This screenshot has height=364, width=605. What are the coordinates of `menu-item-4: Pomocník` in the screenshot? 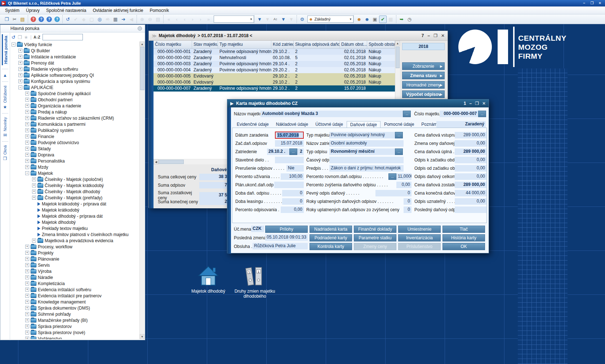 It's located at (159, 10).